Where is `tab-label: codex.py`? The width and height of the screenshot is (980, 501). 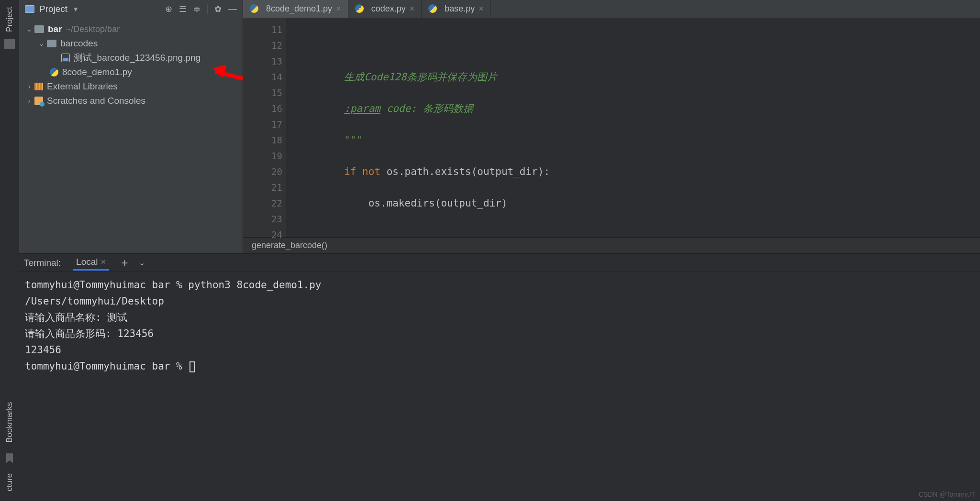 tab-label: codex.py is located at coordinates (389, 9).